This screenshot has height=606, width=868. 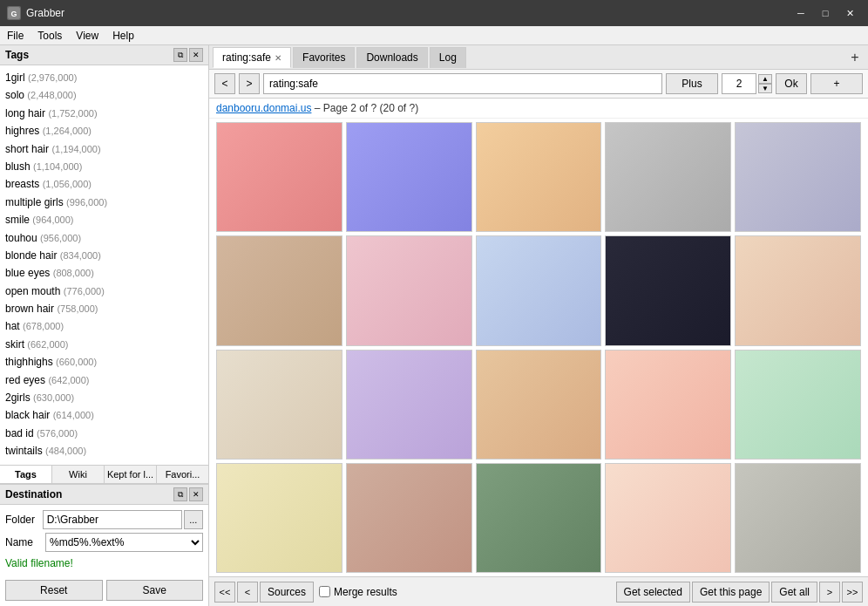 What do you see at coordinates (196, 55) in the screenshot?
I see `tags-close-button: ✕` at bounding box center [196, 55].